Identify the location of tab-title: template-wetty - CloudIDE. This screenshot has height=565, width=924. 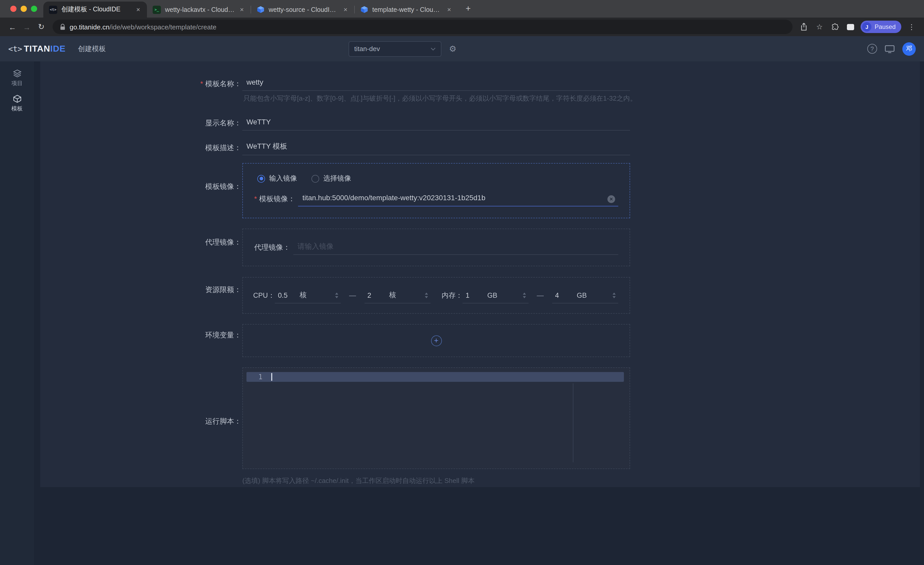
(407, 10).